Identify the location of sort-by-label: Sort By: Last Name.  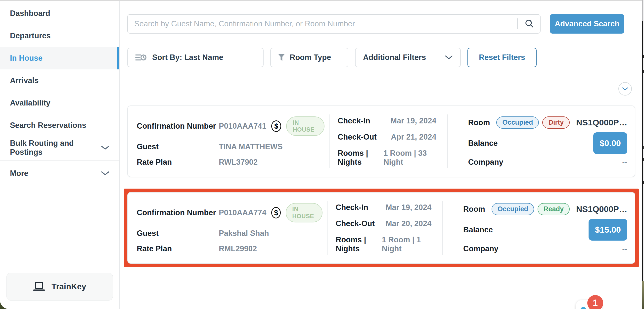
(188, 58).